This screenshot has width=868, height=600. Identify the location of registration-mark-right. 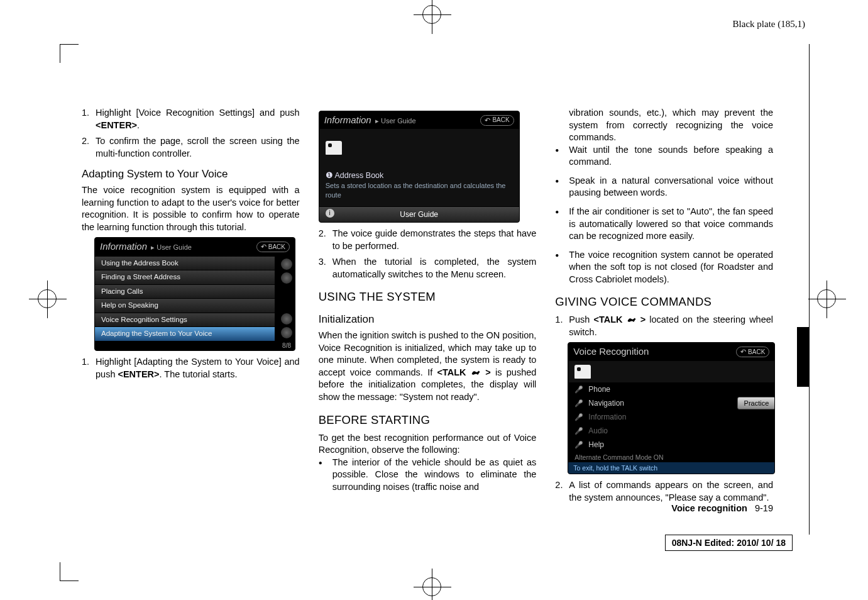
(827, 299).